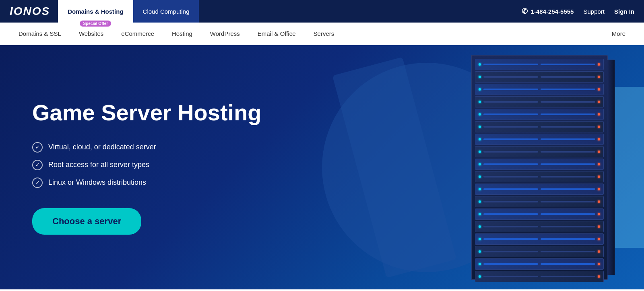  Describe the element at coordinates (147, 183) in the screenshot. I see `hero-feature-item: ✓ Linux or Windows distributions` at that location.